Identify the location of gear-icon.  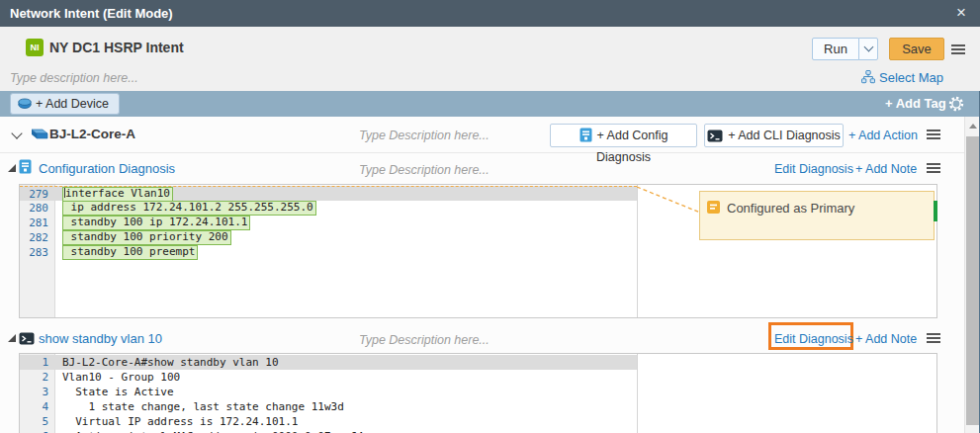
(956, 106).